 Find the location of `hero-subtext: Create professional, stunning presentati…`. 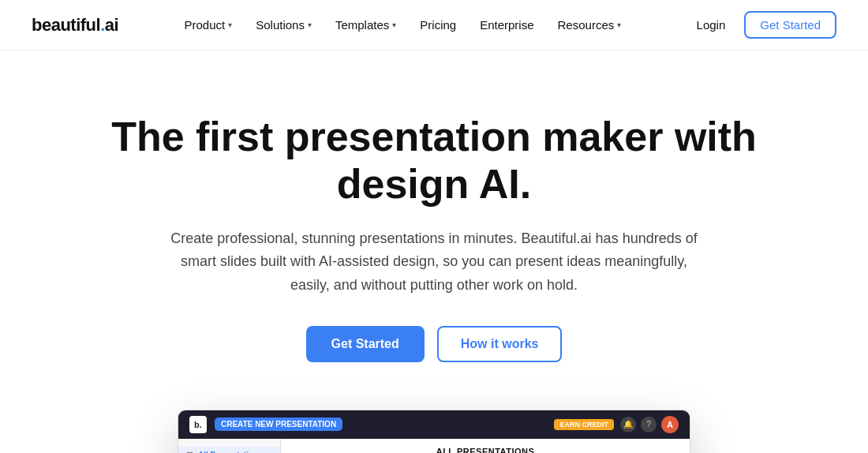

hero-subtext: Create professional, stunning presentati… is located at coordinates (434, 262).